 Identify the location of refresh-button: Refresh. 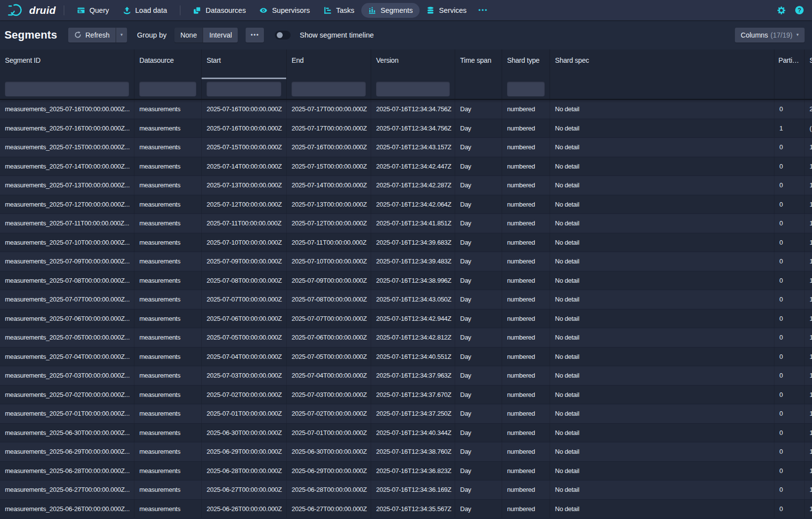
(92, 35).